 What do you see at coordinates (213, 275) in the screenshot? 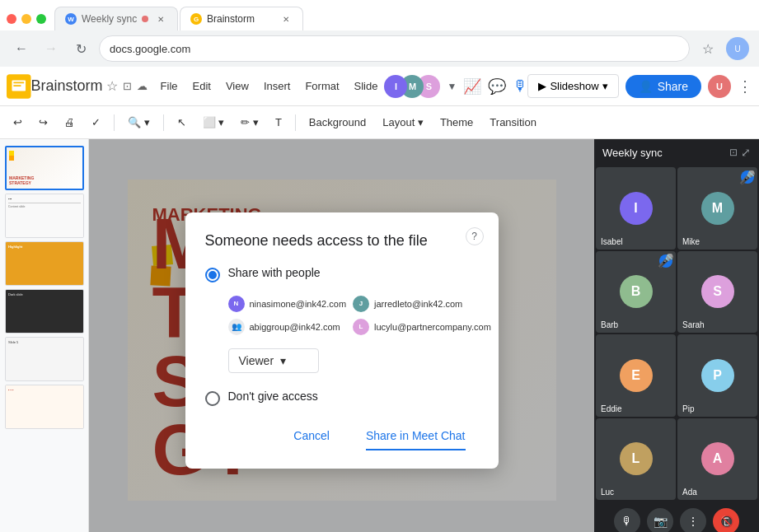
I see `share-radio-btn` at bounding box center [213, 275].